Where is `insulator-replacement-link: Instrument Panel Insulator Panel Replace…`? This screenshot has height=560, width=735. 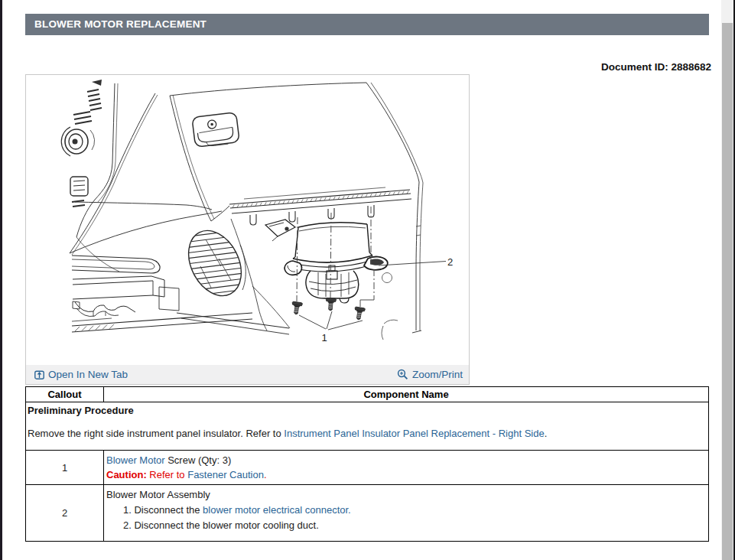 insulator-replacement-link: Instrument Panel Insulator Panel Replace… is located at coordinates (414, 433).